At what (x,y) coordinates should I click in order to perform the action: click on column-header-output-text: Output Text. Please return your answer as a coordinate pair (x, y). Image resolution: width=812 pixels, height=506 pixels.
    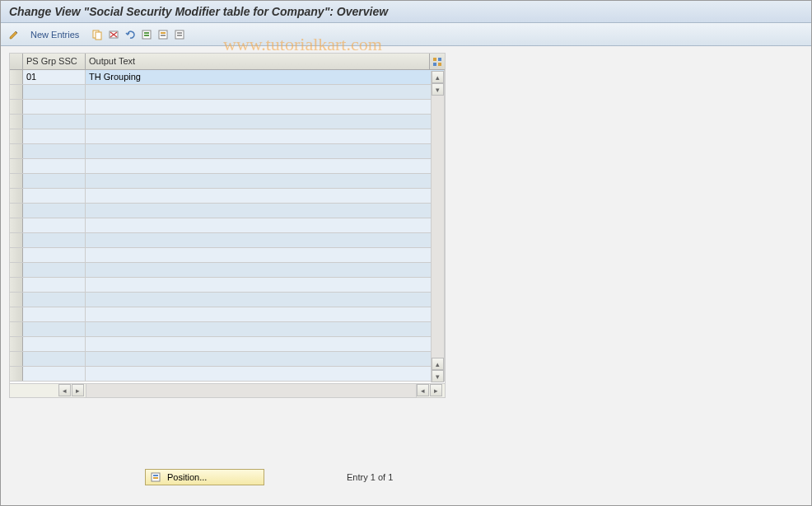
    Looking at the image, I should click on (258, 61).